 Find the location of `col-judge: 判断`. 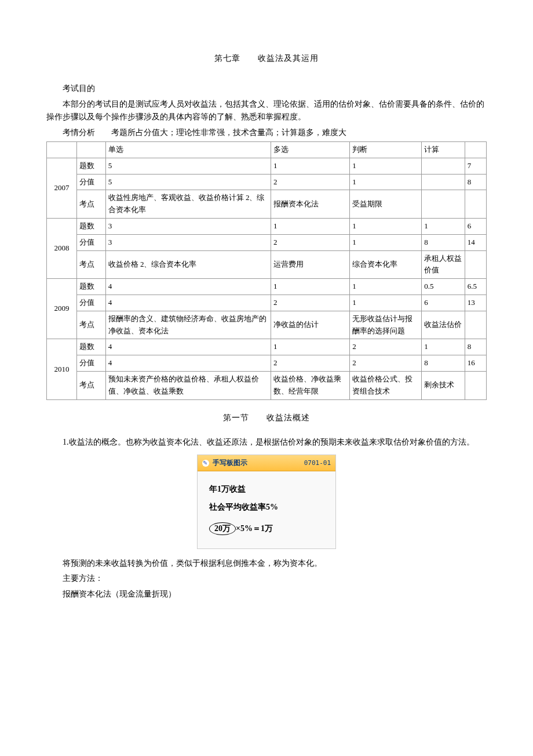

col-judge: 判断 is located at coordinates (386, 150).